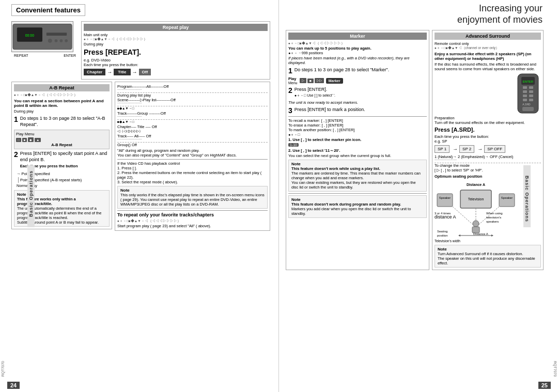 The width and height of the screenshot is (558, 392). What do you see at coordinates (192, 122) in the screenshot?
I see `symbol3: ■◆▲▼－□` at bounding box center [192, 122].